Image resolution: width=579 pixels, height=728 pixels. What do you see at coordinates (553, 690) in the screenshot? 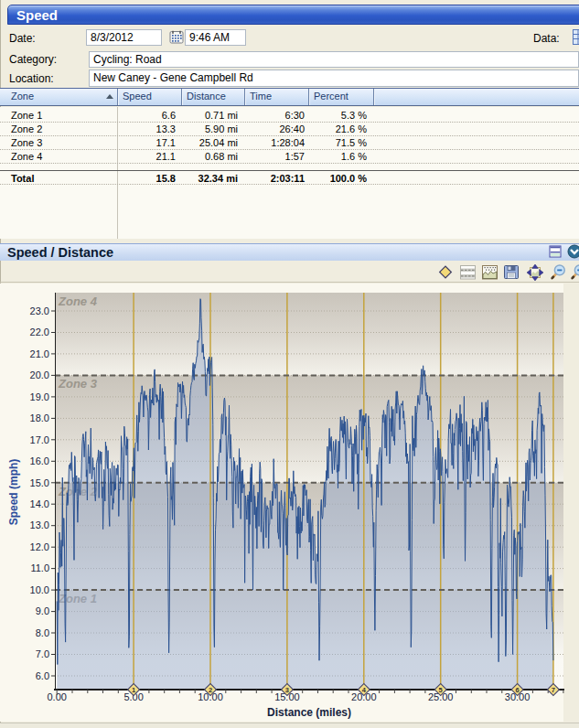
I see `svg-text: 7` at bounding box center [553, 690].